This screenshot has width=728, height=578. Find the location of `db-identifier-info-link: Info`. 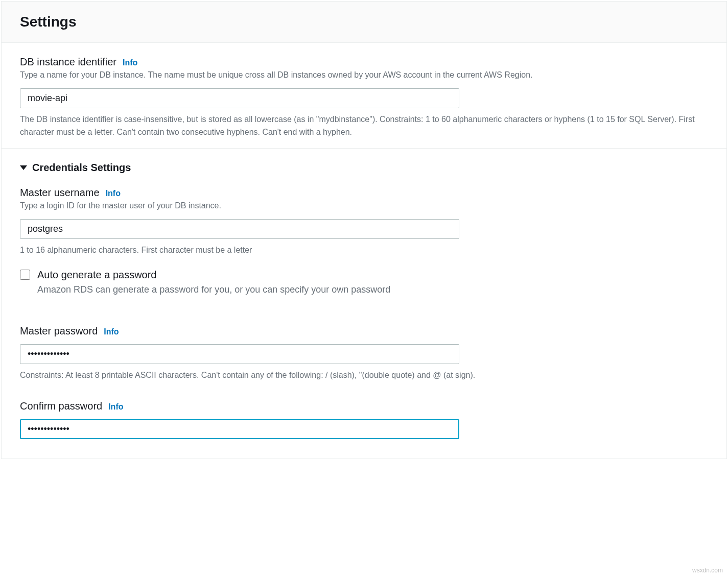

db-identifier-info-link: Info is located at coordinates (130, 63).